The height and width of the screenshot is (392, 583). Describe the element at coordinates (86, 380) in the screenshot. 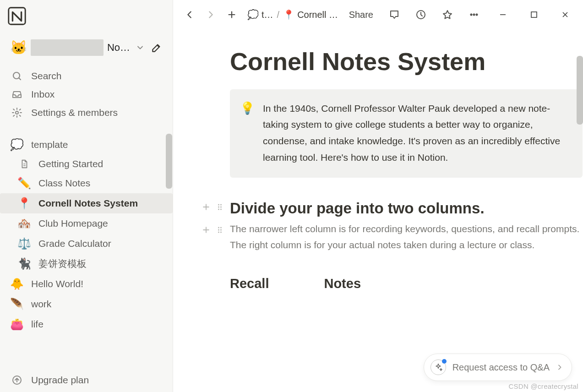

I see `sidebar-upgrade-plan: Upgrade plan` at that location.